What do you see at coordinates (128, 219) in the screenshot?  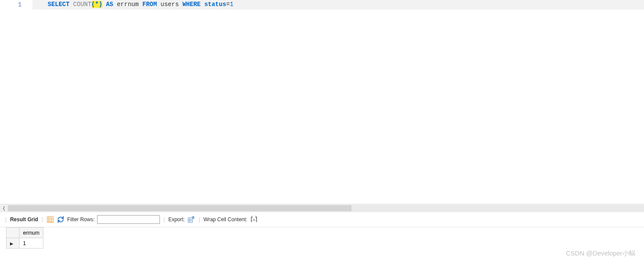 I see `filter-rows-input` at bounding box center [128, 219].